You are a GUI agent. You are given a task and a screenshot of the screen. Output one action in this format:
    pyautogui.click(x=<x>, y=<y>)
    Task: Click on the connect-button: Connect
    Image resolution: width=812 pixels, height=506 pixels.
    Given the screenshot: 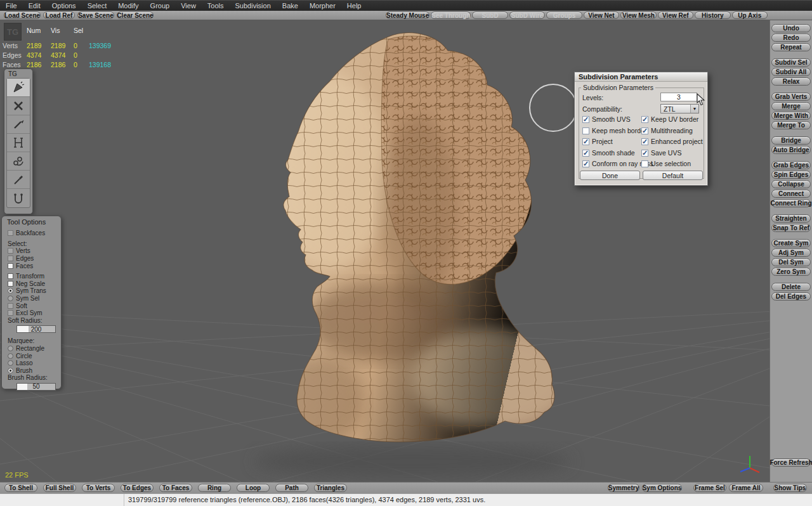 What is the action you would take?
    pyautogui.click(x=791, y=194)
    